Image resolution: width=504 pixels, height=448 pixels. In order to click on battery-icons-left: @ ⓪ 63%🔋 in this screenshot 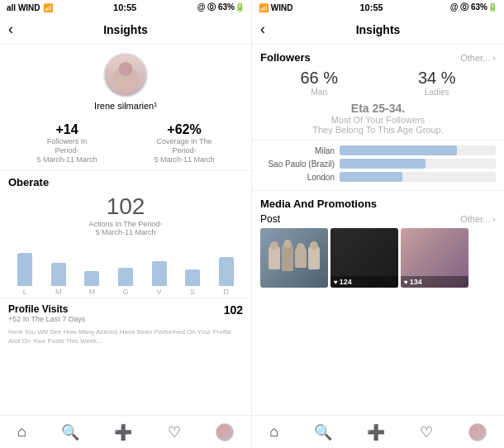, I will do `click(221, 7)`.